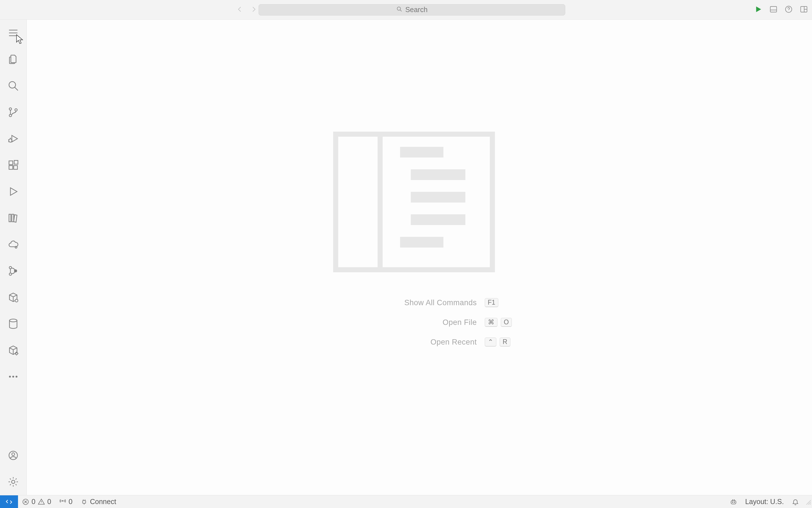 The height and width of the screenshot is (508, 812). I want to click on toggle-panel-button, so click(774, 10).